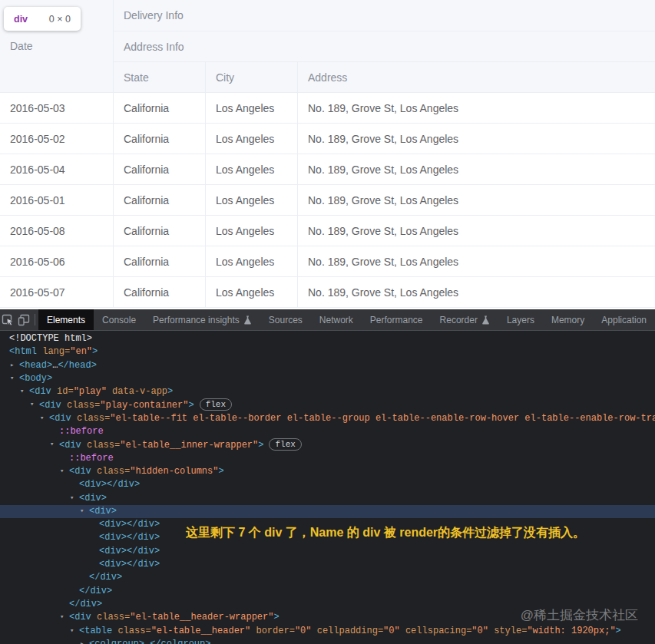 Image resolution: width=655 pixels, height=644 pixels. Describe the element at coordinates (252, 200) in the screenshot. I see `table-row-3-city: Los Angeles` at that location.